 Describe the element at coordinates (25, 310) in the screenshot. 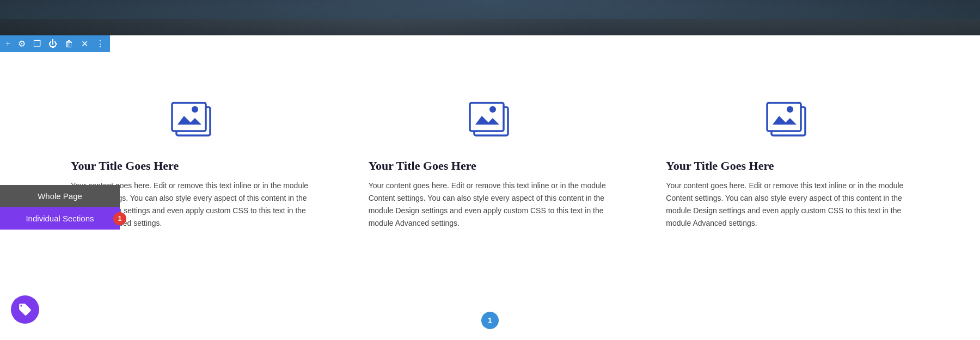

I see `tag-icon` at that location.